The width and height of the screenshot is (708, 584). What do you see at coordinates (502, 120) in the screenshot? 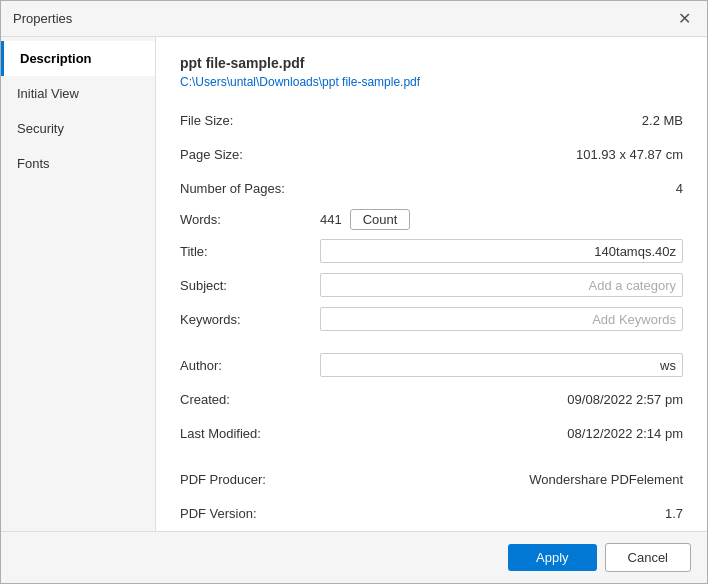
I see `file-size-value: 2.2 MB` at bounding box center [502, 120].